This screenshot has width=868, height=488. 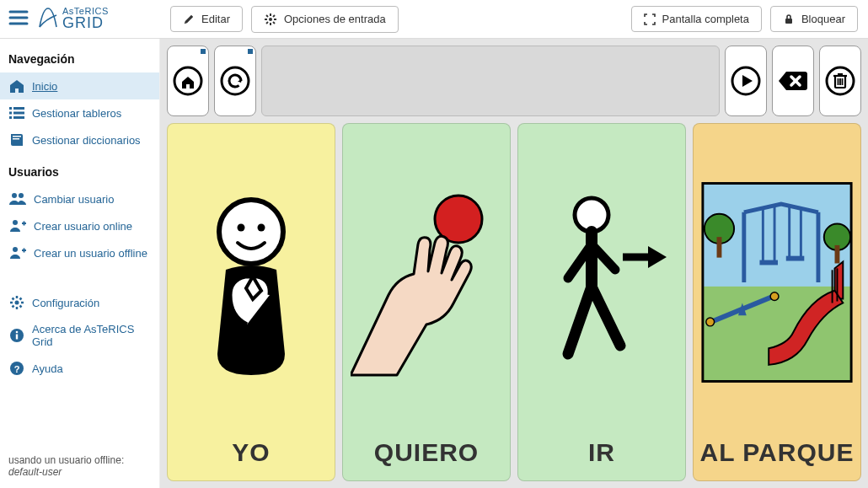 What do you see at coordinates (74, 199) in the screenshot?
I see `sidebar-item-label: Cambiar usuario` at bounding box center [74, 199].